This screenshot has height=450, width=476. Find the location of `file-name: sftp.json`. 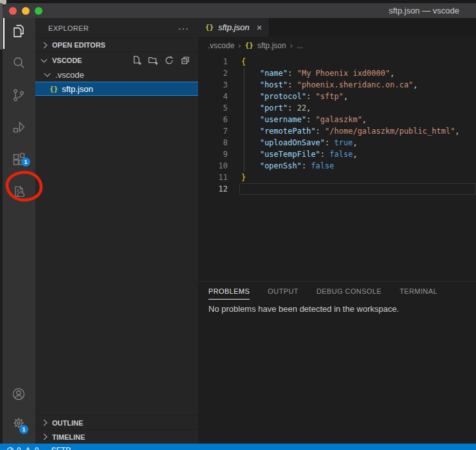

file-name: sftp.json is located at coordinates (77, 89).